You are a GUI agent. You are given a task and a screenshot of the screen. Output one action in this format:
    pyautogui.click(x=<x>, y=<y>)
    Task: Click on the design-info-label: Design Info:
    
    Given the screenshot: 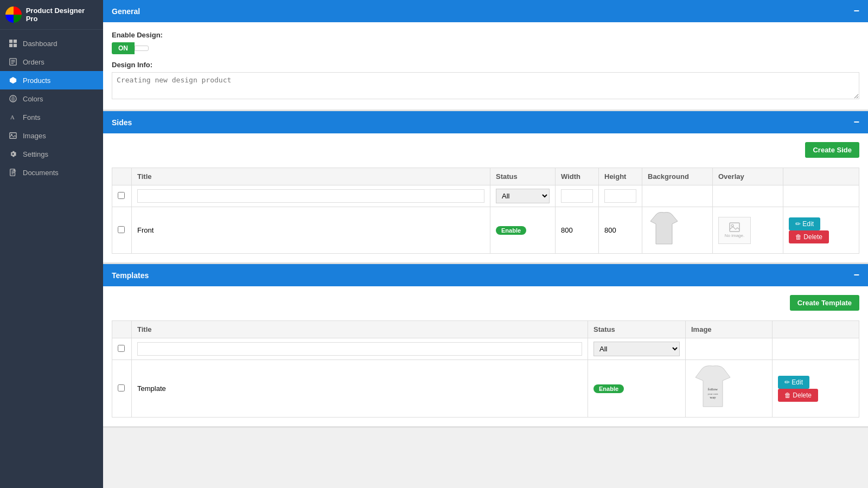 What is the action you would take?
    pyautogui.click(x=486, y=65)
    